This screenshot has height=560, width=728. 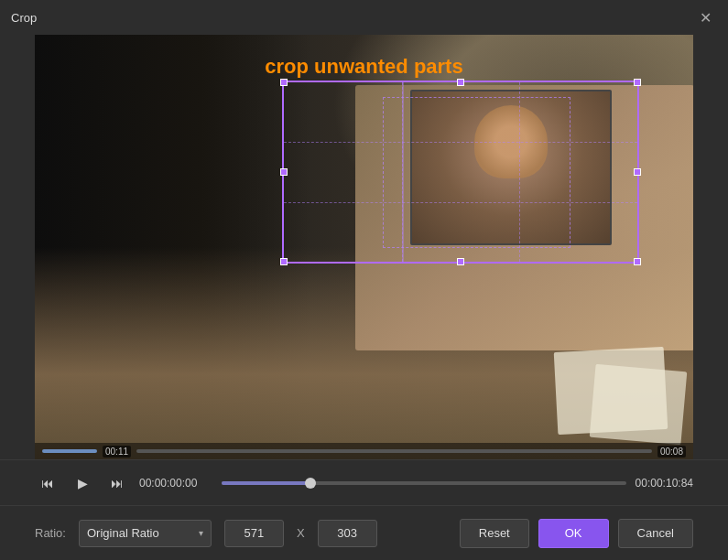 What do you see at coordinates (364, 482) in the screenshot?
I see `controls-bar: ⏮ ▶ ⏭ 00:00:00:00 00:00:10:84` at bounding box center [364, 482].